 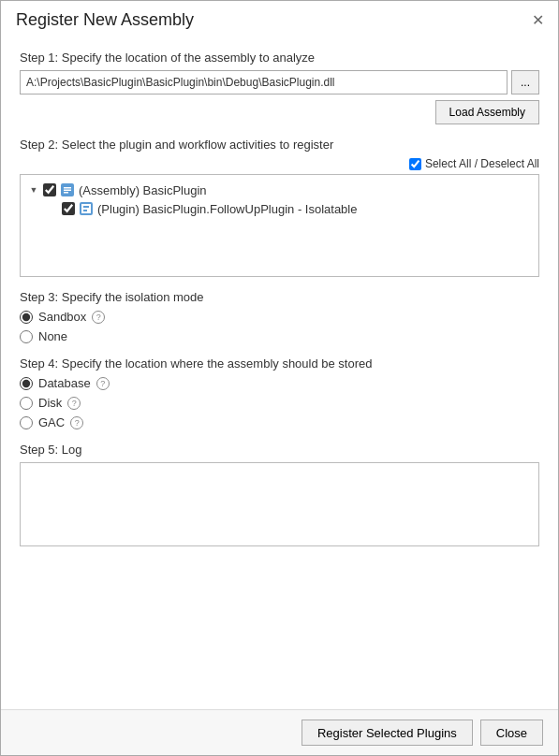 I want to click on database-label: Database, so click(x=65, y=384).